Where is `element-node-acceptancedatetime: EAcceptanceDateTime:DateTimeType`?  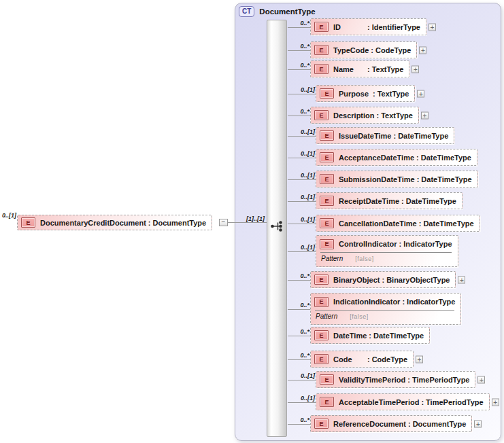
element-node-acceptancedatetime: EAcceptanceDateTime:DateTimeType is located at coordinates (397, 158).